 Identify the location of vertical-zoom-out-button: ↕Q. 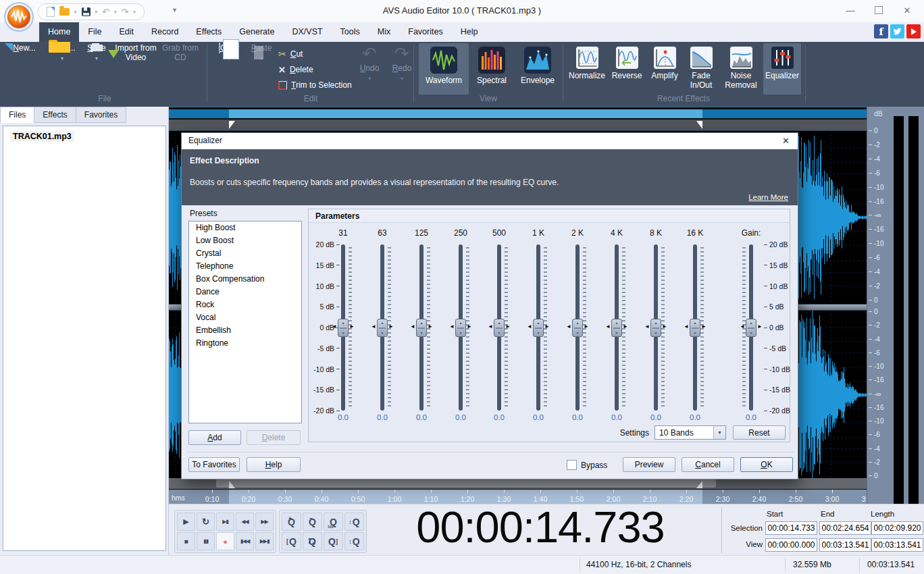
(354, 542).